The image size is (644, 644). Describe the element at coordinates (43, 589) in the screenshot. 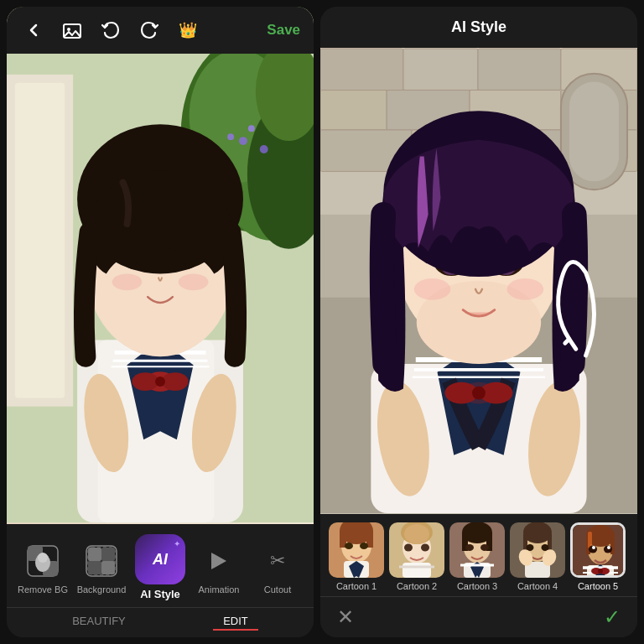

I see `remove-bg-label: Remove BG` at that location.